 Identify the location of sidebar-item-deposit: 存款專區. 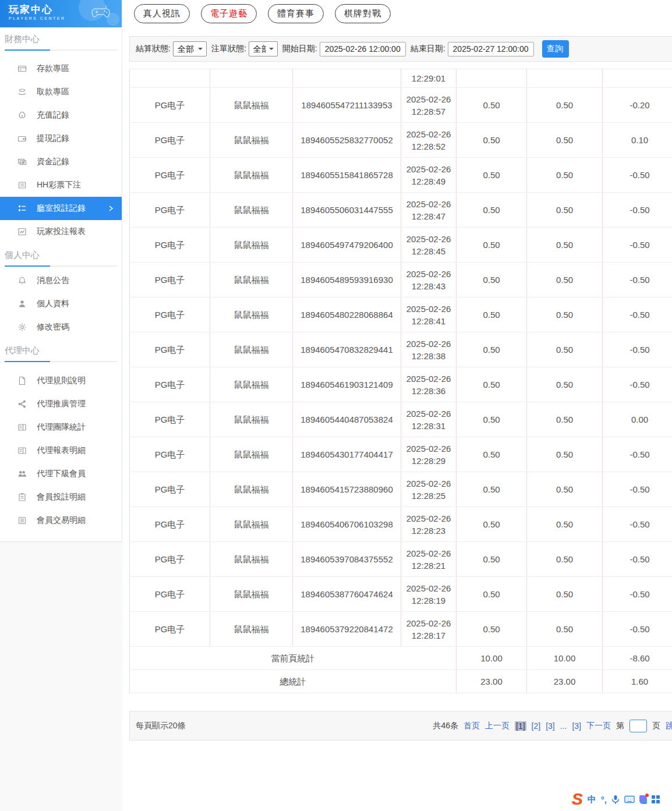
(61, 69).